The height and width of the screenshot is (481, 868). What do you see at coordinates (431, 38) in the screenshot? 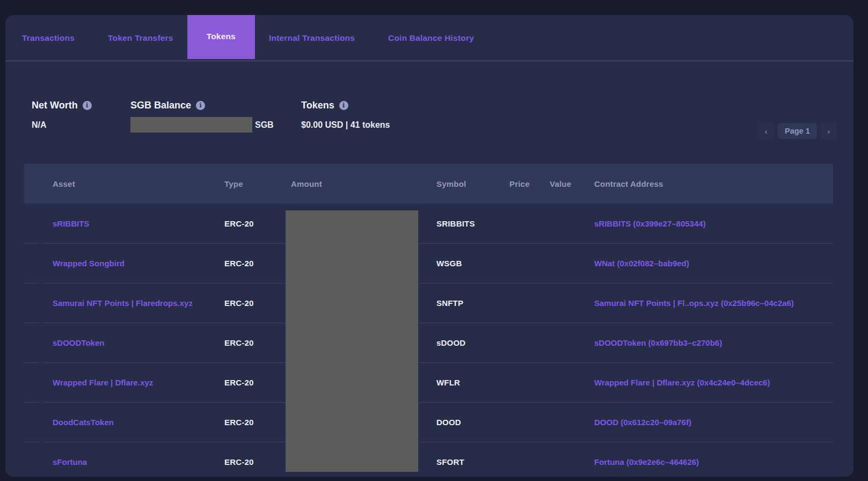
I see `tab-coin-balance-history: Coin Balance History` at bounding box center [431, 38].